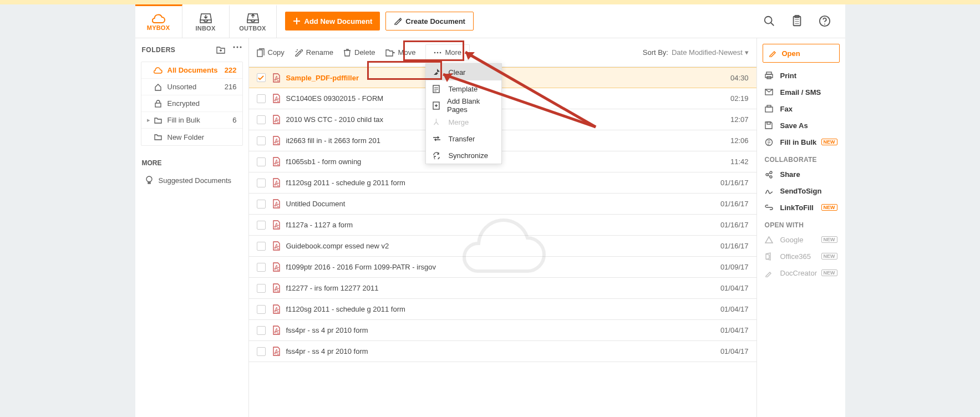 The width and height of the screenshot is (980, 417). What do you see at coordinates (502, 288) in the screenshot?
I see `file-row: f12277 - irs form 12277 201101/04/17` at bounding box center [502, 288].